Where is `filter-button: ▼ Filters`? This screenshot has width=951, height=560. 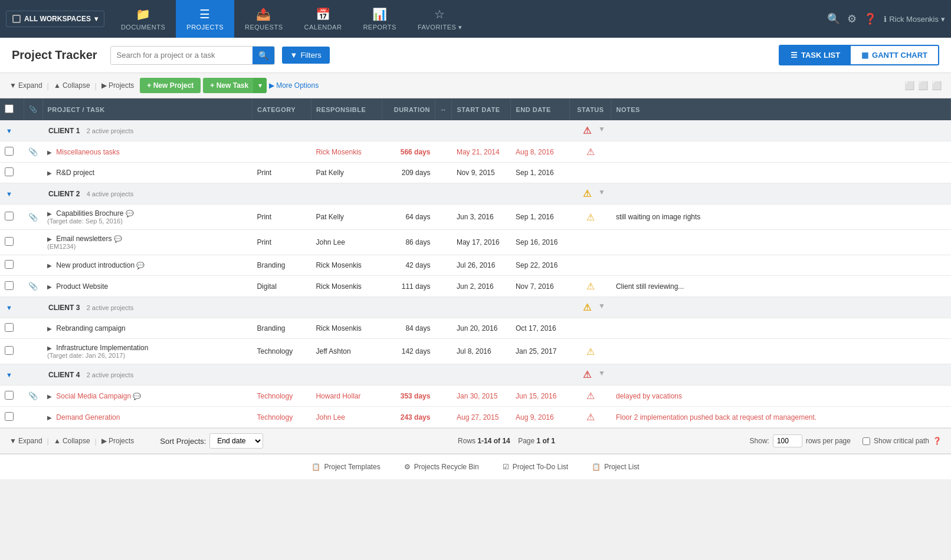 filter-button: ▼ Filters is located at coordinates (306, 55).